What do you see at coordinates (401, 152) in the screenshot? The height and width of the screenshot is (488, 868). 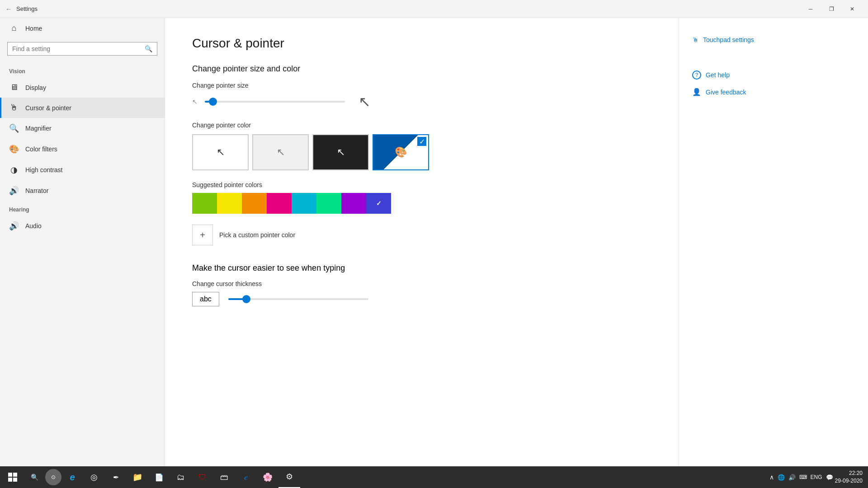 I see `color-wheel-icon: 🎨` at bounding box center [401, 152].